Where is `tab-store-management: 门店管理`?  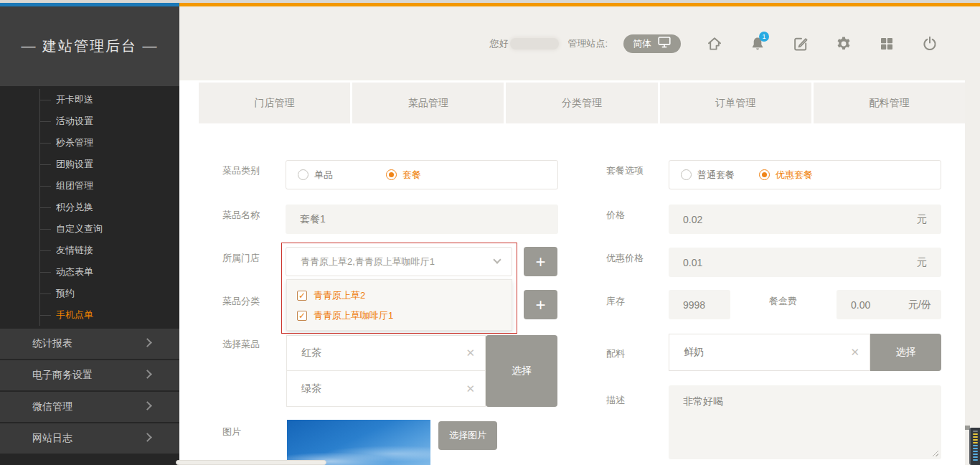 tab-store-management: 门店管理 is located at coordinates (275, 103).